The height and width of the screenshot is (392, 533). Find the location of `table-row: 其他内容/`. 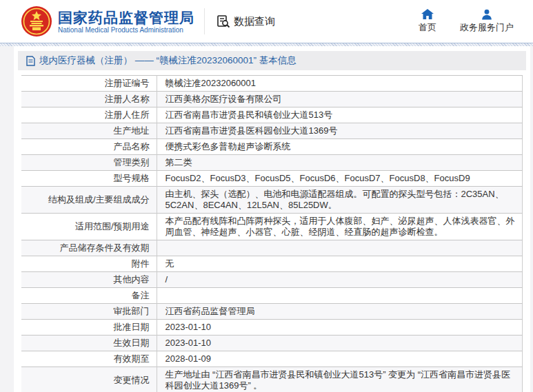

table-row: 其他内容/ is located at coordinates (272, 280).